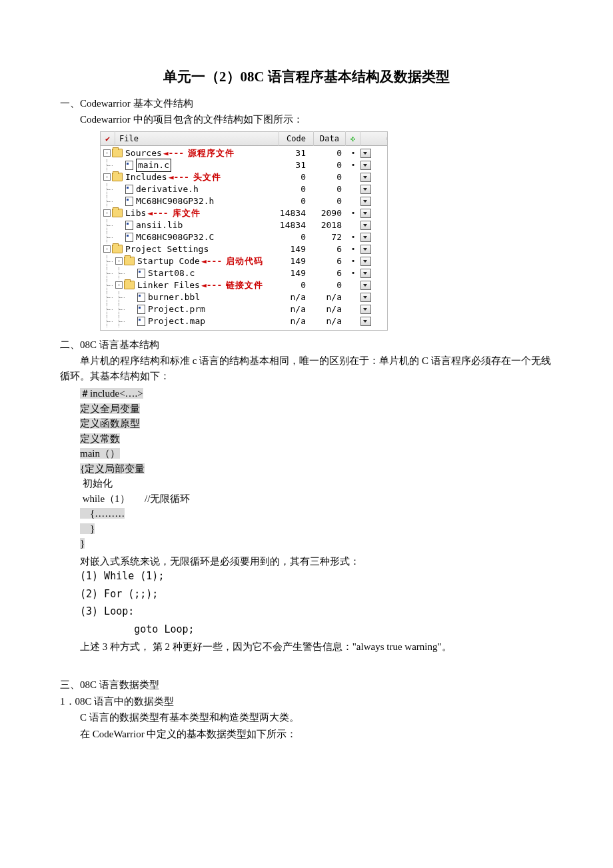  I want to click on tree-row: derivative.h00, so click(244, 189).